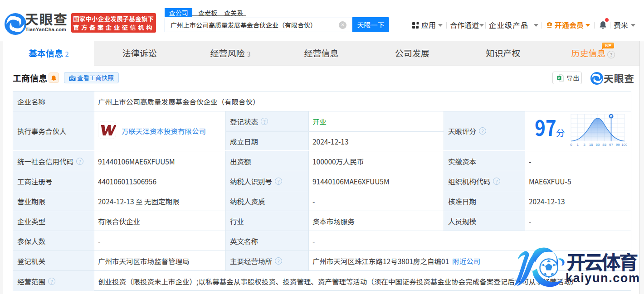 This screenshot has height=294, width=644. Describe the element at coordinates (598, 145) in the screenshot. I see `svg-text: 50` at that location.